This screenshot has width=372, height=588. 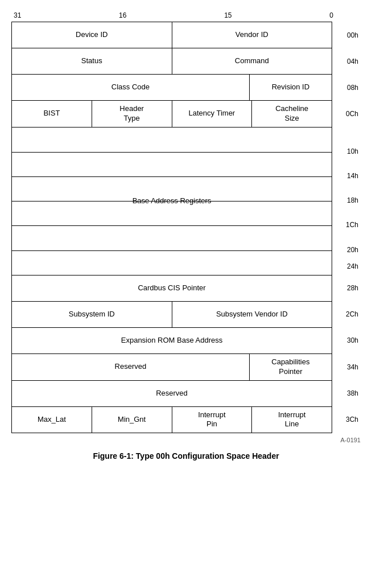 What do you see at coordinates (353, 61) in the screenshot?
I see `addr-04h: 04h` at bounding box center [353, 61].